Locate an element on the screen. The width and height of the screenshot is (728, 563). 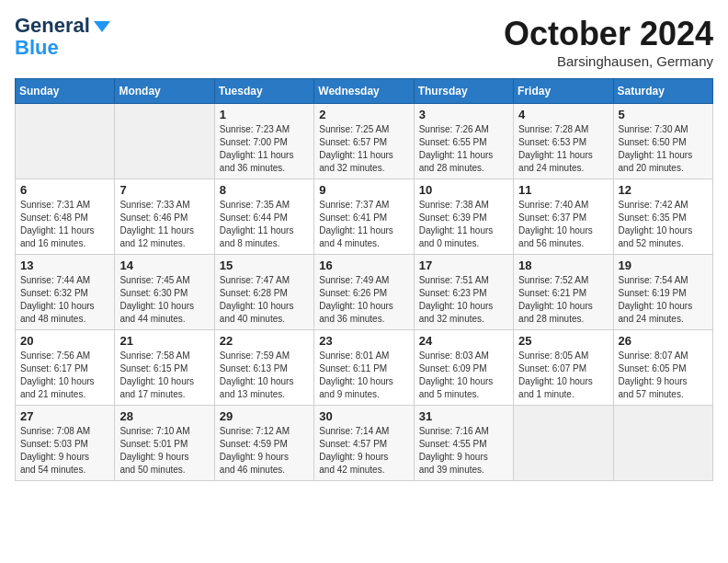
calendar-cell: 17Sunrise: 7:51 AM Sunset: 6:23 PM Dayli… is located at coordinates (463, 293).